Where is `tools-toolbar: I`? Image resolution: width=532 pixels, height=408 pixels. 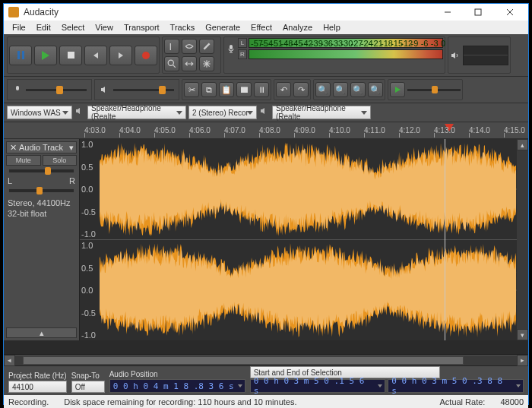 tools-toolbar: I is located at coordinates (192, 55).